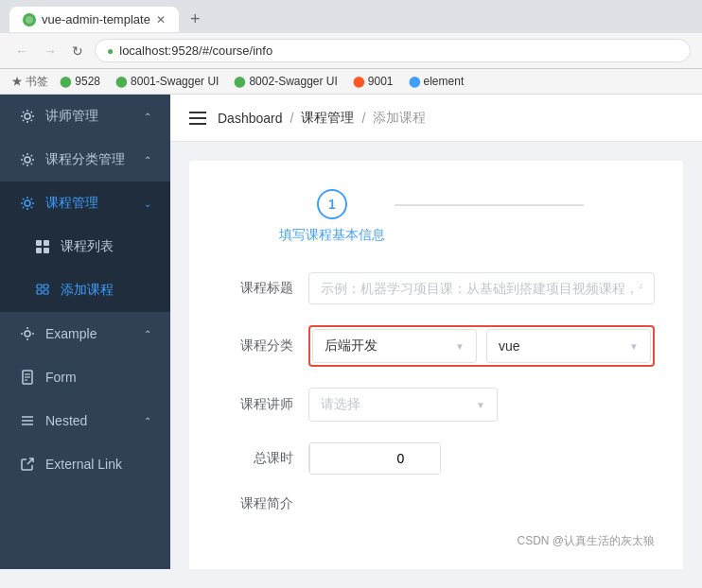 The width and height of the screenshot is (702, 588). Describe the element at coordinates (414, 81) in the screenshot. I see `bookmark-icon-element: ⬤` at that location.